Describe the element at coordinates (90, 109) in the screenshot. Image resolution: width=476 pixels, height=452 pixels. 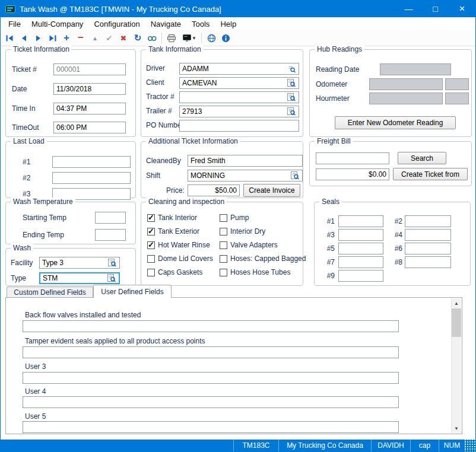
I see `time-in-field: 04:37 PM` at that location.